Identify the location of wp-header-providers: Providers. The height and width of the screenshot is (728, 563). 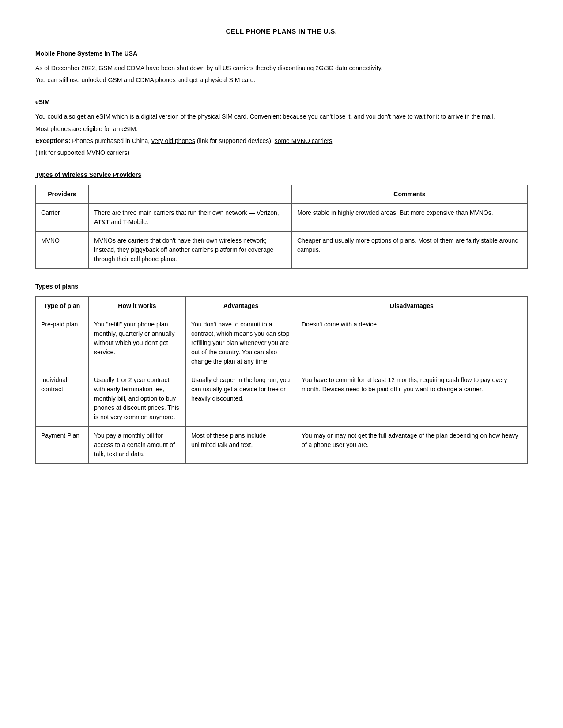
(62, 194).